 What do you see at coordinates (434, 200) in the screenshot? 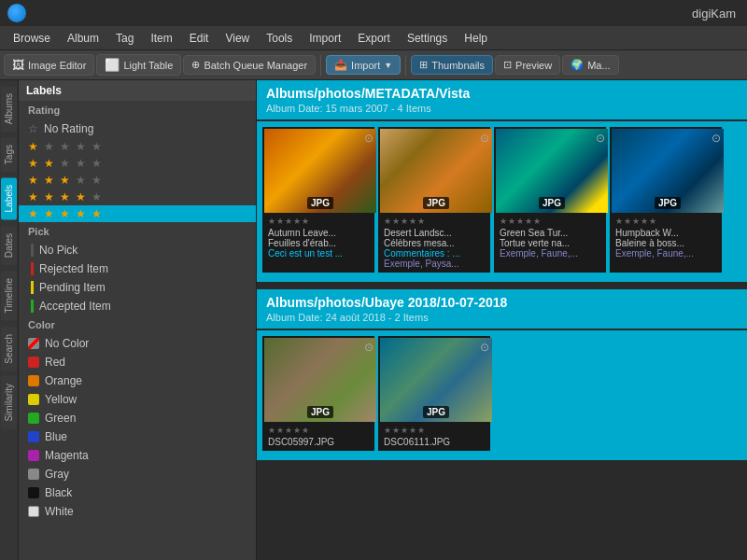
I see `thumb-item-0-1: JPG⊙★★★★★Desert Landsc...Célèbres mesa..…` at bounding box center [434, 200].